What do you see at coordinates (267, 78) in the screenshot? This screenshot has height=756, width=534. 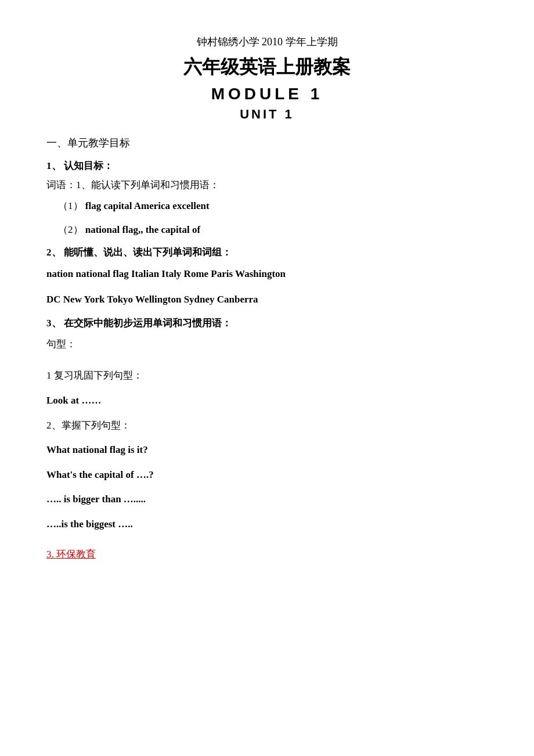 I see `page-header: 钟村锦绣小学 2010 学年上学期 六年级英语上册教案 MODULE 1 UNI…` at bounding box center [267, 78].